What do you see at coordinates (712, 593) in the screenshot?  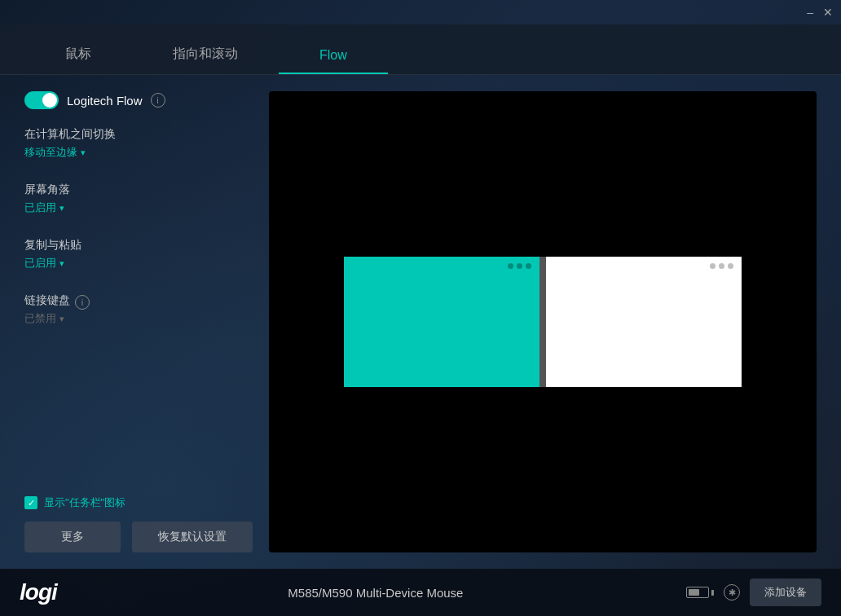 I see `battery-tip` at bounding box center [712, 593].